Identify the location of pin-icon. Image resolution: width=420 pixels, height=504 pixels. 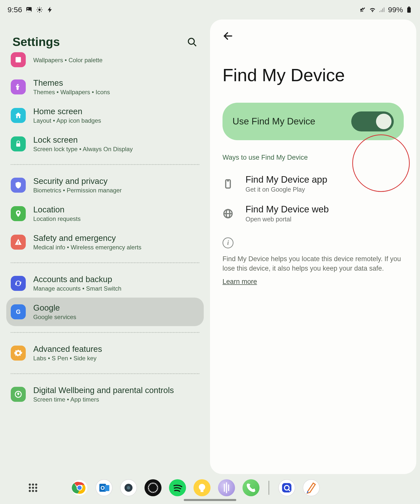
(18, 214).